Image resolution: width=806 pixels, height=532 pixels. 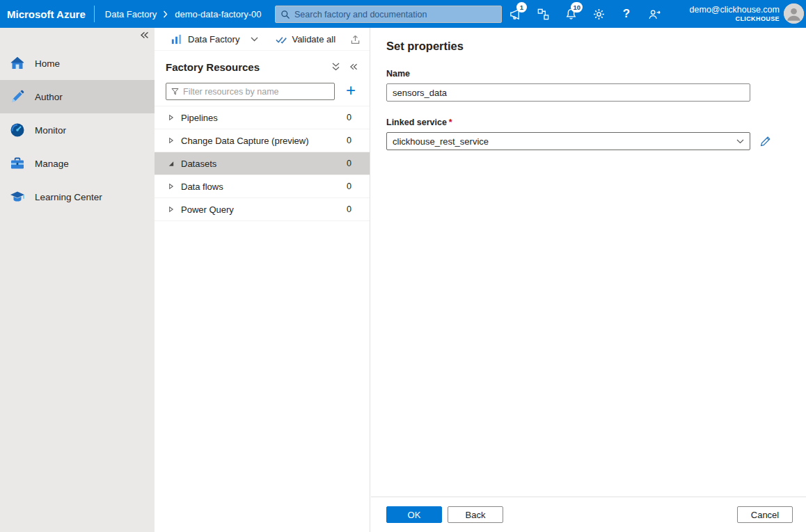 What do you see at coordinates (522, 7) in the screenshot?
I see `whats-new-badge: 1` at bounding box center [522, 7].